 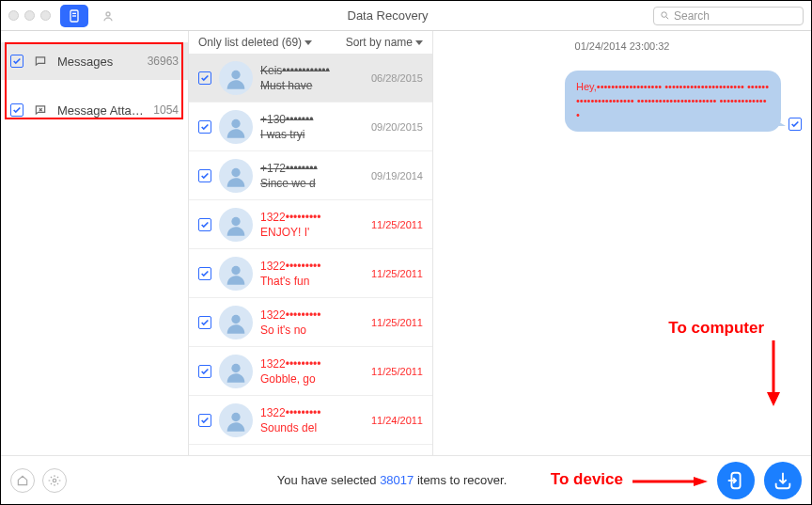 I want to click on window-title: Data Recovery, so click(x=387, y=15).